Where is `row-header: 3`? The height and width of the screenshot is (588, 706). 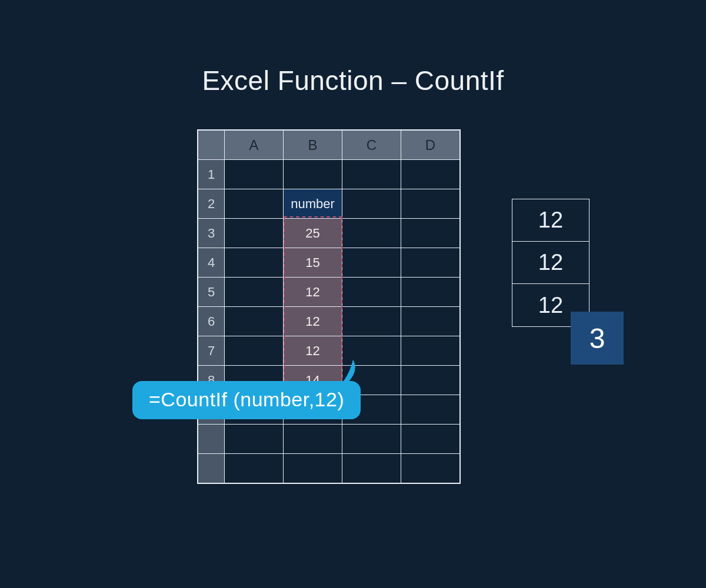
row-header: 3 is located at coordinates (212, 233).